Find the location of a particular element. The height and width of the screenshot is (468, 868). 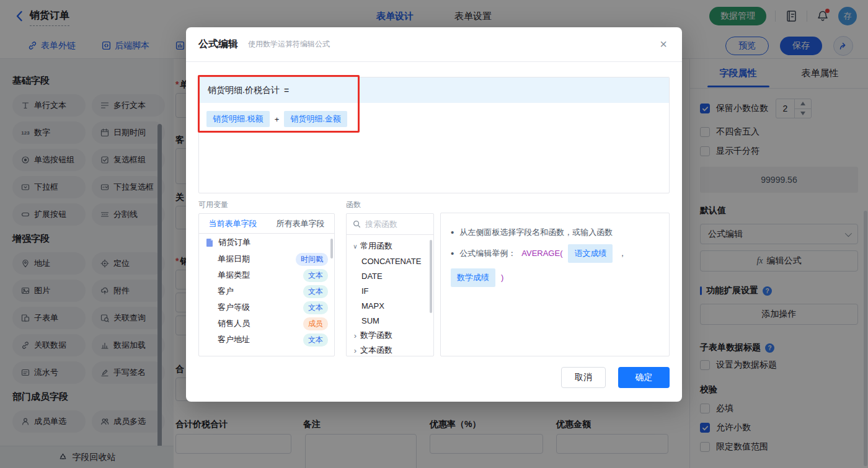

confirm-button: 确定 is located at coordinates (644, 377).